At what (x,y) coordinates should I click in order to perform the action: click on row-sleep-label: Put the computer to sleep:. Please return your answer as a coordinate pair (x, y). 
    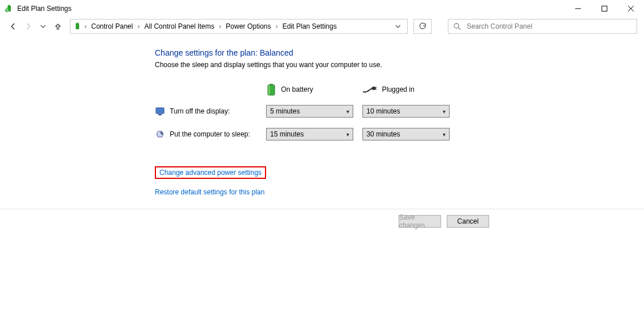
    Looking at the image, I should click on (206, 134).